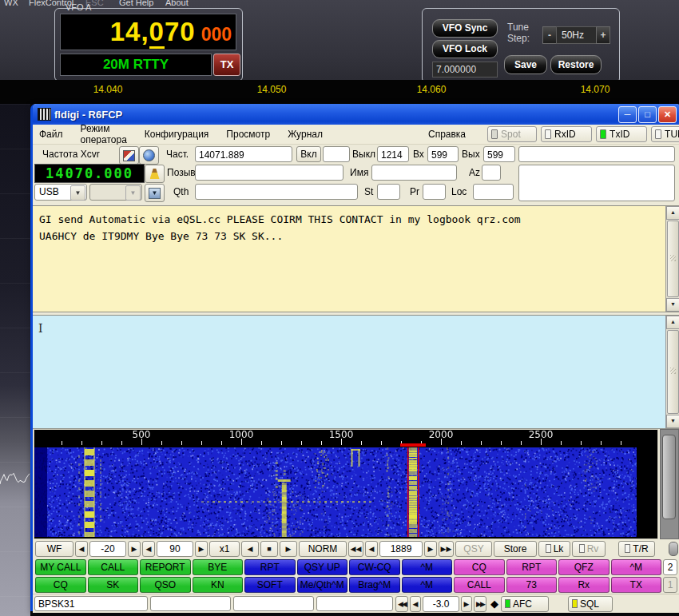 Image resolution: width=679 pixels, height=616 pixels. What do you see at coordinates (129, 155) in the screenshot?
I see `logbook-button` at bounding box center [129, 155].